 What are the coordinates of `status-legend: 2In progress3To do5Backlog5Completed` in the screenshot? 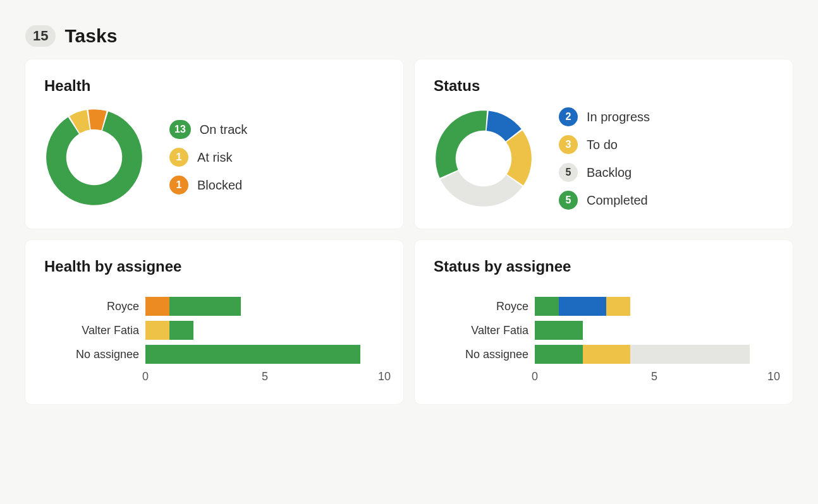 It's located at (604, 159).